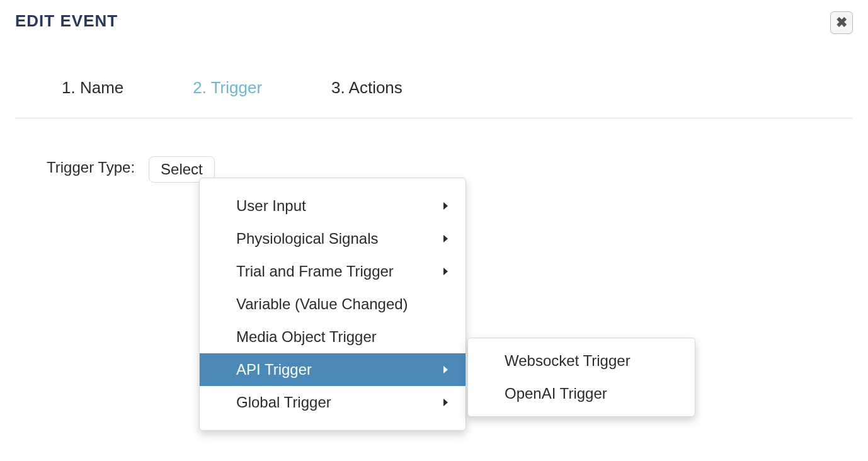 The image size is (868, 461). What do you see at coordinates (333, 337) in the screenshot?
I see `dropdown-item-media-object-trigger: Media Object Trigger` at bounding box center [333, 337].